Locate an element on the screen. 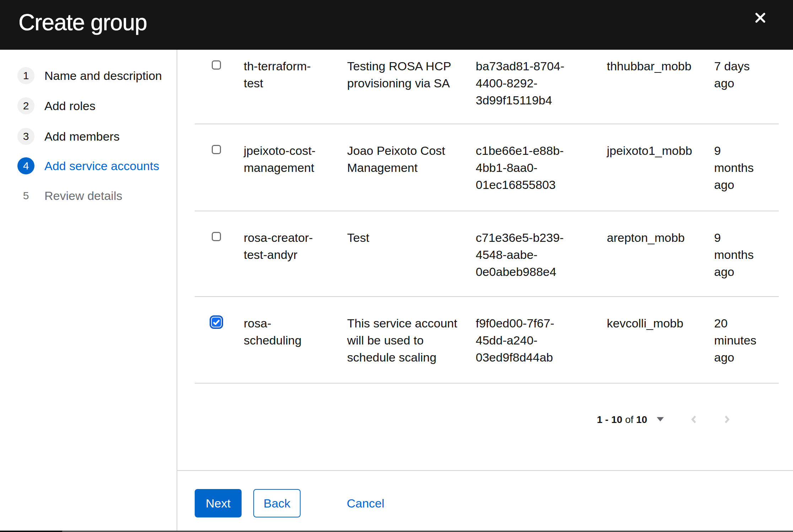  cell-name: jpeixoto-cost-management is located at coordinates (283, 176).